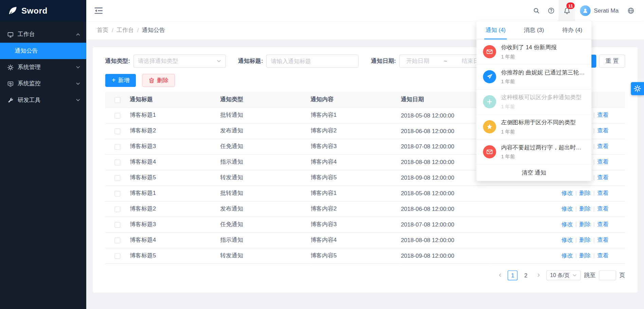 Image resolution: width=644 pixels, height=309 pixels. I want to click on page-button-2: 2, so click(526, 275).